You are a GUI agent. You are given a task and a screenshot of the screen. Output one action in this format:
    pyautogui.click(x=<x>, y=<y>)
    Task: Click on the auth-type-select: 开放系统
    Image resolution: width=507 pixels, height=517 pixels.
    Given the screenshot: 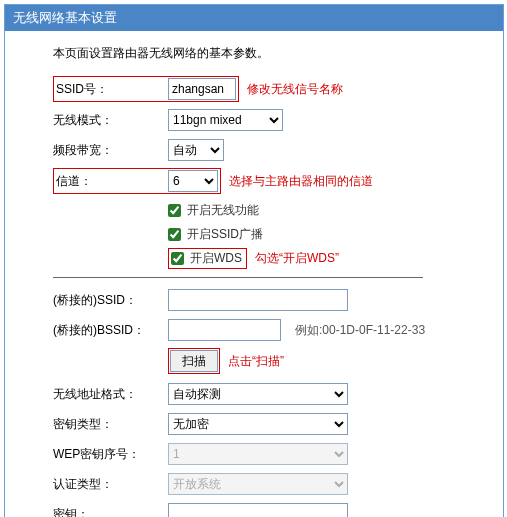 What is the action you would take?
    pyautogui.click(x=258, y=484)
    